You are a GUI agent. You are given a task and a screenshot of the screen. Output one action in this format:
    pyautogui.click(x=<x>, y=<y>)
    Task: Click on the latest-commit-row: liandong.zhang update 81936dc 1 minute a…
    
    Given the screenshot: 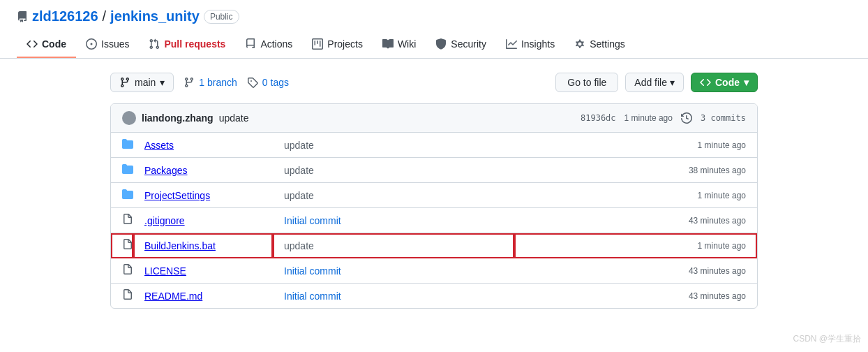 What is the action you would take?
    pyautogui.click(x=434, y=119)
    